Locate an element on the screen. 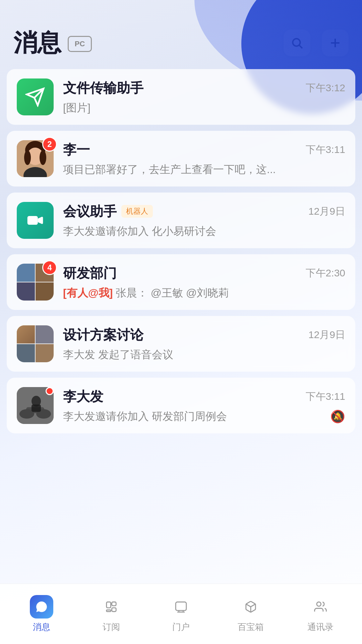 The image size is (362, 644). unread-badge: 4 is located at coordinates (50, 268).